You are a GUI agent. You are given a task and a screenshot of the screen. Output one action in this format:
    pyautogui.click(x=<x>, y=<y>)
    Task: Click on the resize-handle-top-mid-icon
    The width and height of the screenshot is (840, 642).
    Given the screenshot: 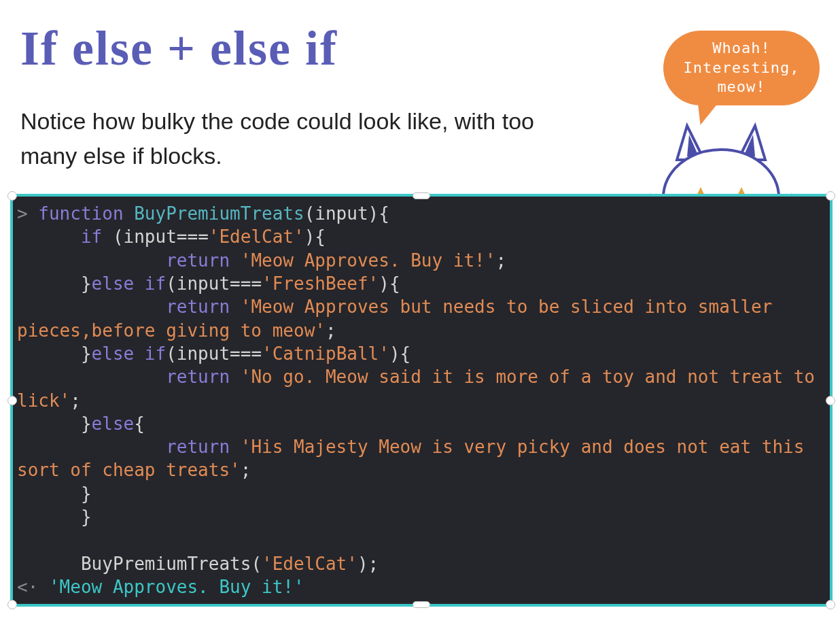 What is the action you would take?
    pyautogui.click(x=421, y=196)
    